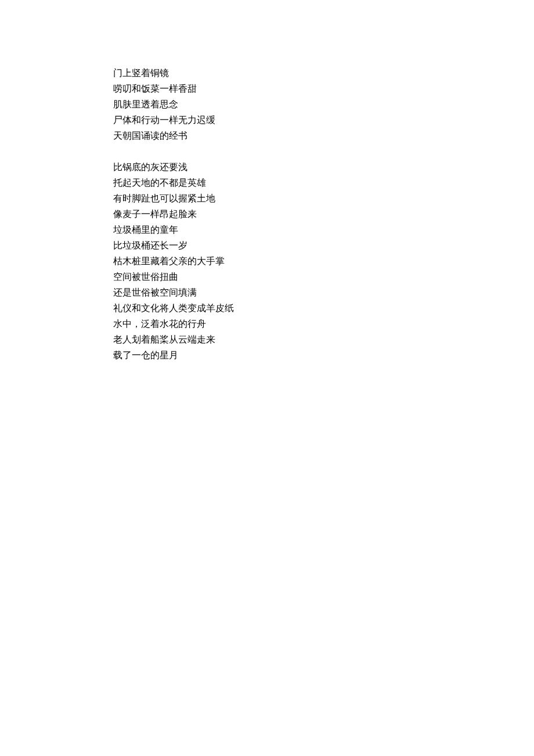  I want to click on poem-line: 天朝国诵读的经书, so click(324, 136).